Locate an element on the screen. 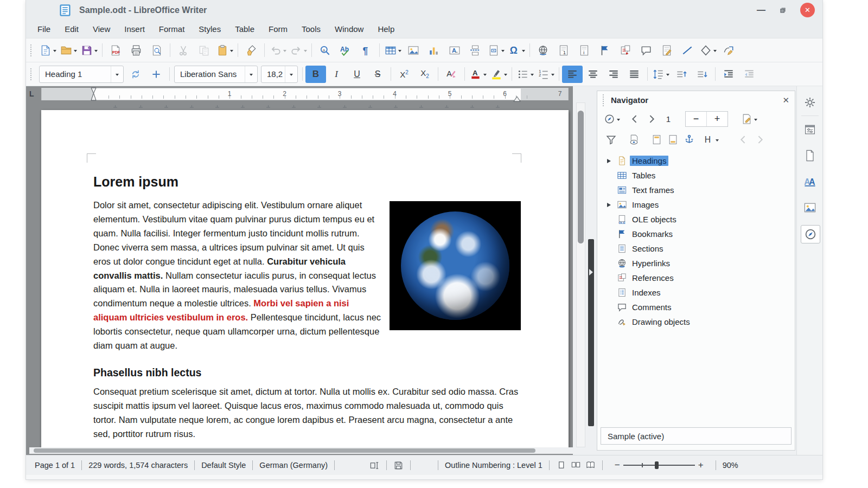 This screenshot has height=488, width=868. indent-marker is located at coordinates (93, 95).